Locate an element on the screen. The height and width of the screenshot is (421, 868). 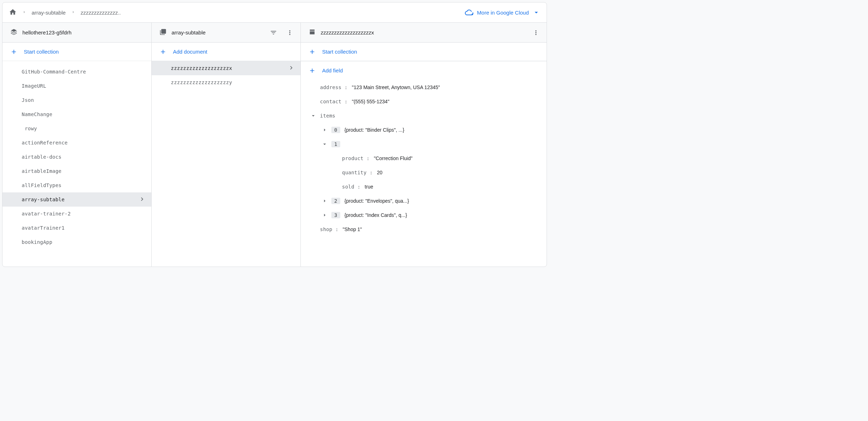
field-value: {product: "Index Cards", q...} is located at coordinates (376, 215).